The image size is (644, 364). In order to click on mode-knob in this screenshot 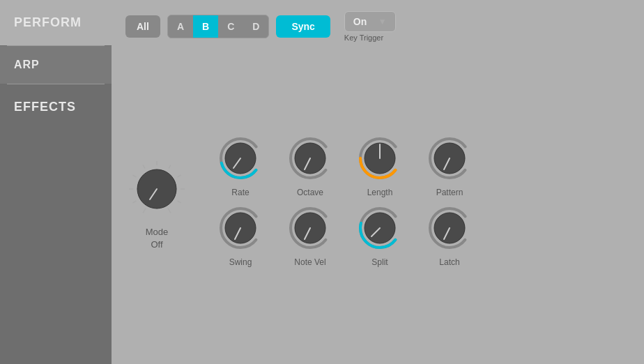, I will do `click(157, 189)`.